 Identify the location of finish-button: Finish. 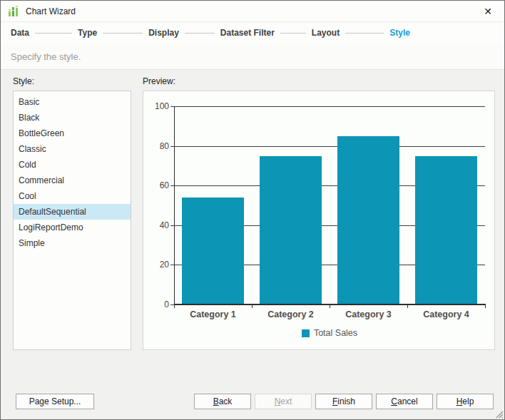
(344, 401).